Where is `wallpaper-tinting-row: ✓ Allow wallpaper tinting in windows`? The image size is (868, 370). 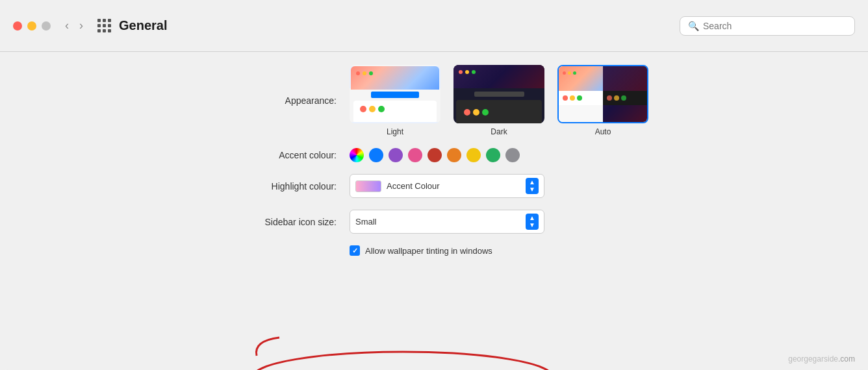
wallpaper-tinting-row: ✓ Allow wallpaper tinting in windows is located at coordinates (434, 251).